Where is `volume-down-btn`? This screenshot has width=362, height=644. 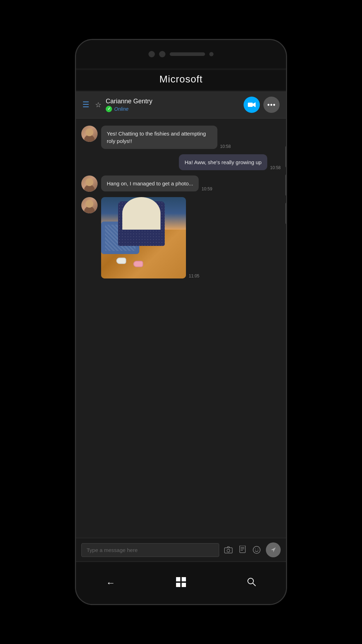
volume-down-btn is located at coordinates (286, 185).